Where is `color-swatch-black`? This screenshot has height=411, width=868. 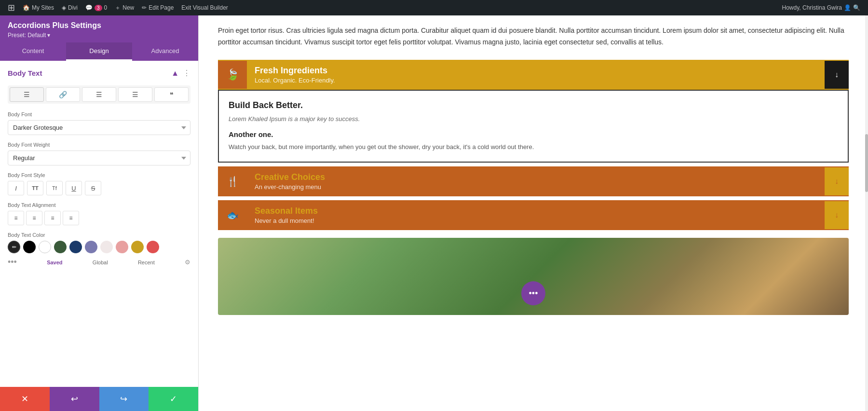
color-swatch-black is located at coordinates (29, 247).